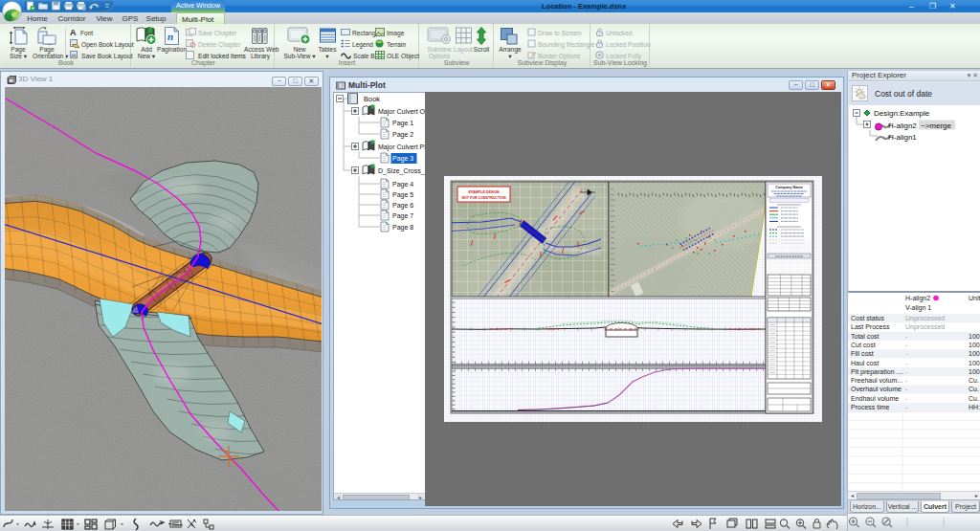 Image resolution: width=980 pixels, height=531 pixels. I want to click on svg-text: HH:, so click(974, 408).